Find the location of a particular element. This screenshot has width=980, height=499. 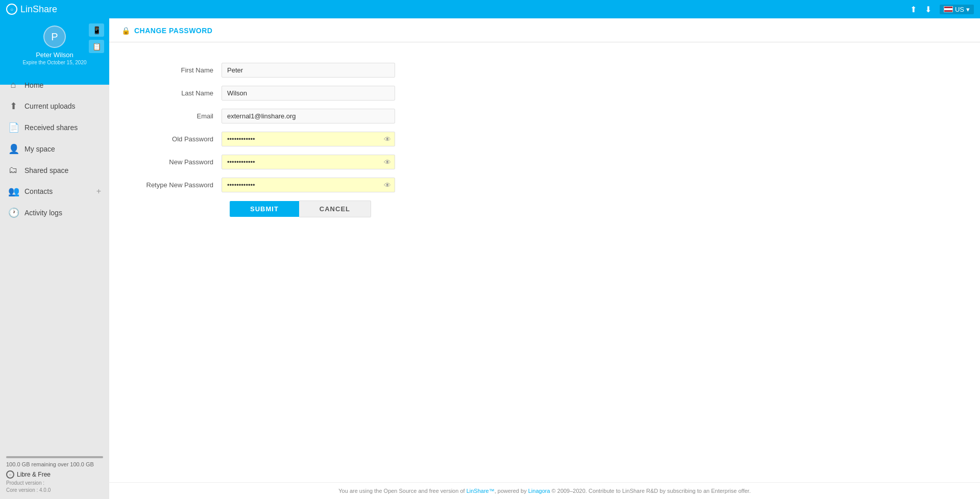

lock-icon: 🔒 is located at coordinates (126, 31).